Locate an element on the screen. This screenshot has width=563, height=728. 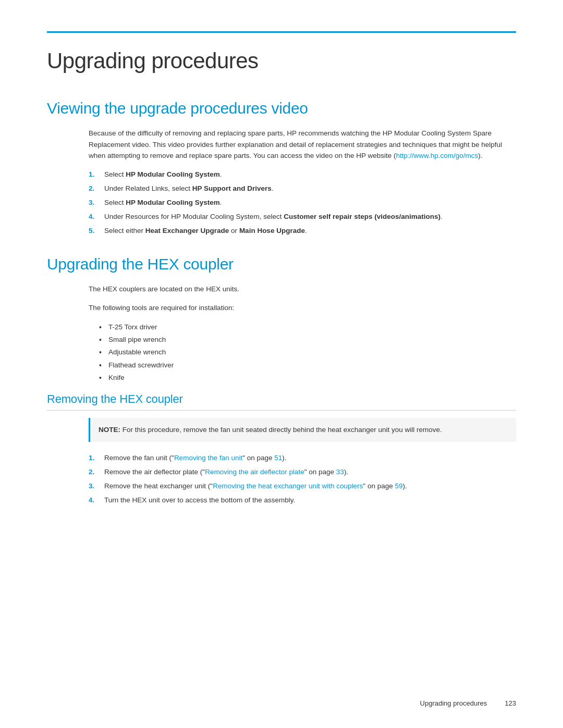
tool-1: T-25 Torx driver is located at coordinates (308, 327).